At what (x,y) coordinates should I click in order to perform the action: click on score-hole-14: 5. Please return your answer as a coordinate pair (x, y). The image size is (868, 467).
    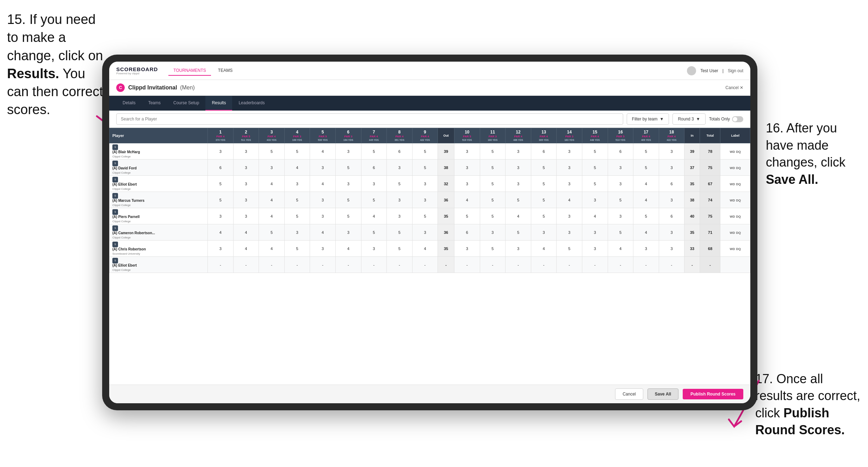
    Looking at the image, I should click on (569, 249).